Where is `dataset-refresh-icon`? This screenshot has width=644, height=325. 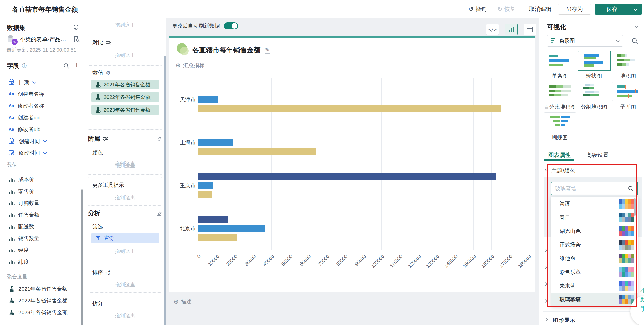 dataset-refresh-icon is located at coordinates (76, 27).